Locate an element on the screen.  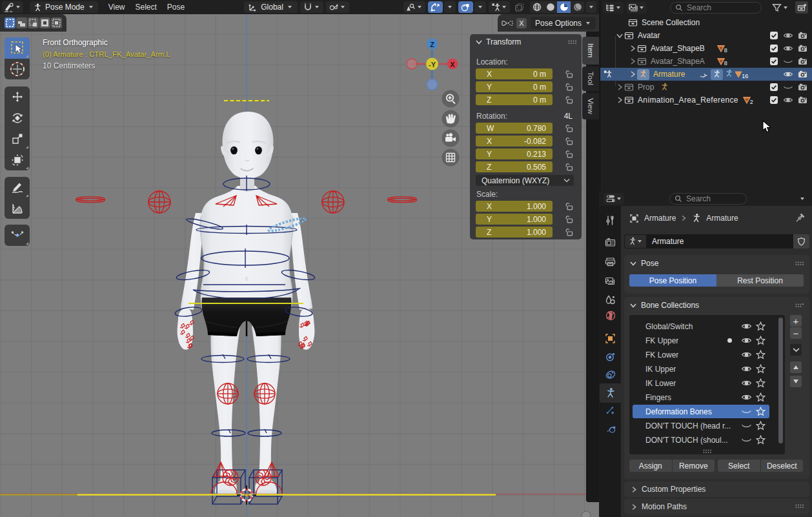
svg-text: X is located at coordinates (452, 65).